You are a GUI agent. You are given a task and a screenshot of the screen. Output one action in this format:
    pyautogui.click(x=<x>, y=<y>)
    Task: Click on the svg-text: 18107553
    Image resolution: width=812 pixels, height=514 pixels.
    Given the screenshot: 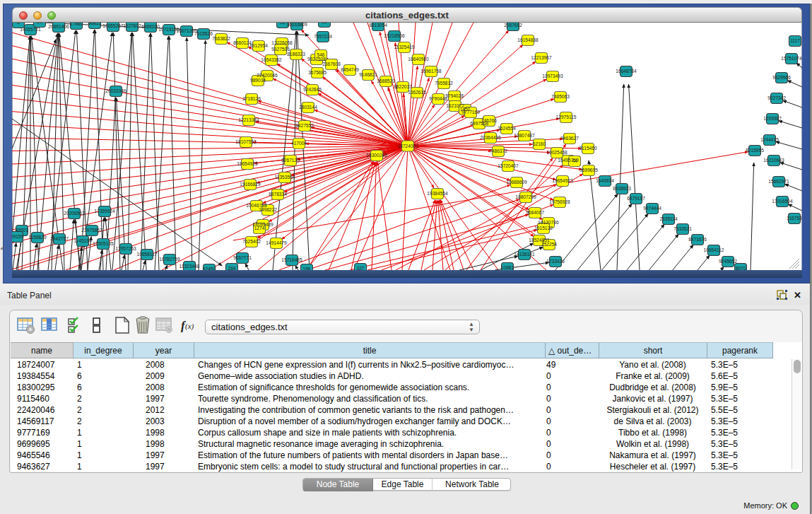 What is the action you would take?
    pyautogui.click(x=246, y=141)
    